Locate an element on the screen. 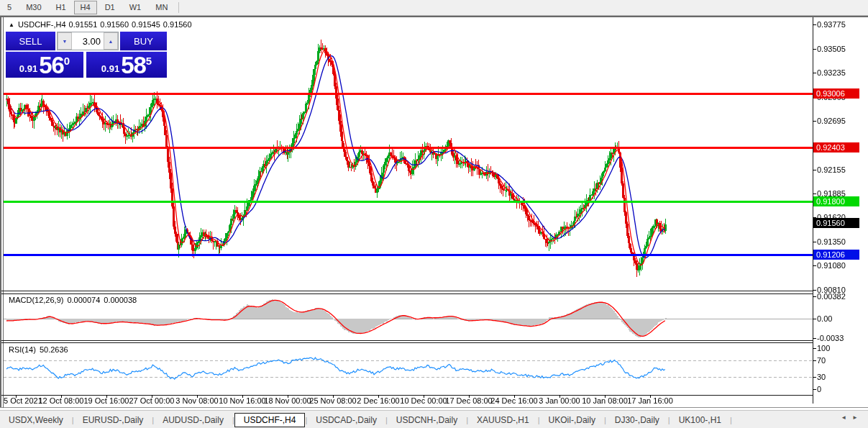 Image resolution: width=868 pixels, height=428 pixels. chart-tab-uk100-h1: UK100-,H1 is located at coordinates (700, 420).